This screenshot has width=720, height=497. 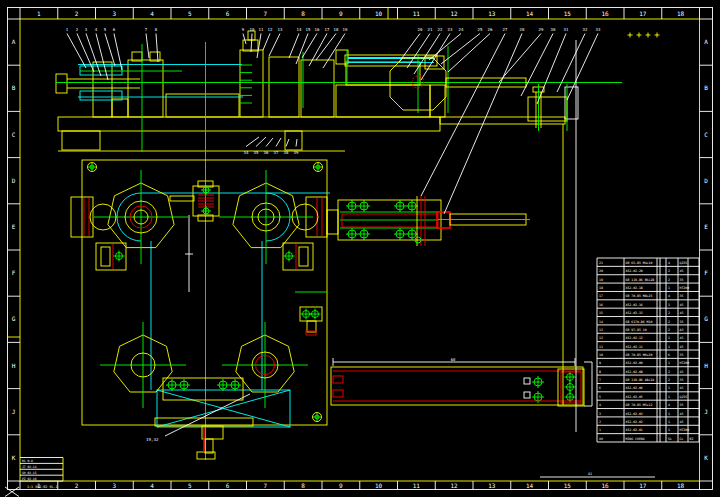 What do you see at coordinates (682, 439) in the screenshot?
I see `bom-cell: CL` at bounding box center [682, 439].